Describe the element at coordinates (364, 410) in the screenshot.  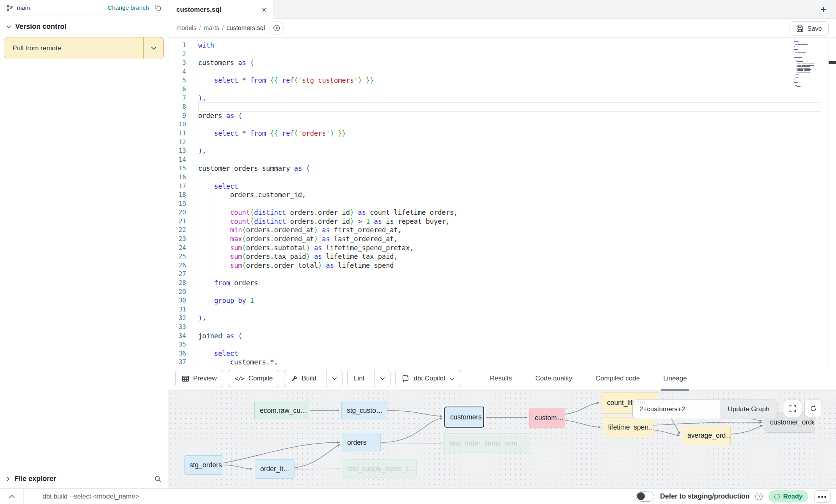
I see `lineage-node-stg-customers: stg_custo…` at that location.